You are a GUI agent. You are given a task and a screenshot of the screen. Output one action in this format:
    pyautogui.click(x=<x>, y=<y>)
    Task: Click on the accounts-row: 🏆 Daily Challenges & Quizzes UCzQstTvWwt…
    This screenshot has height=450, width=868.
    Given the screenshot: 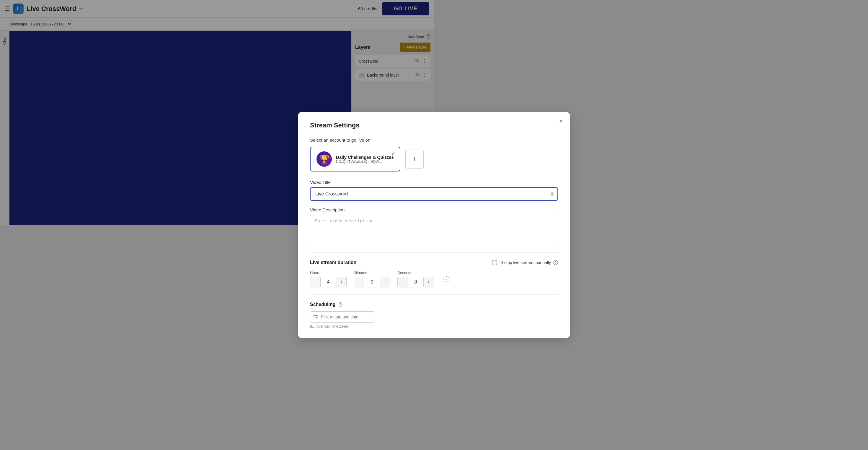 What is the action you would take?
    pyautogui.click(x=372, y=159)
    